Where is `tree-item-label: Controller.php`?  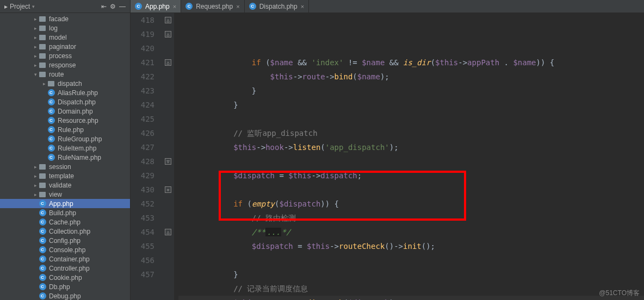
tree-item-label: Controller.php is located at coordinates (70, 268).